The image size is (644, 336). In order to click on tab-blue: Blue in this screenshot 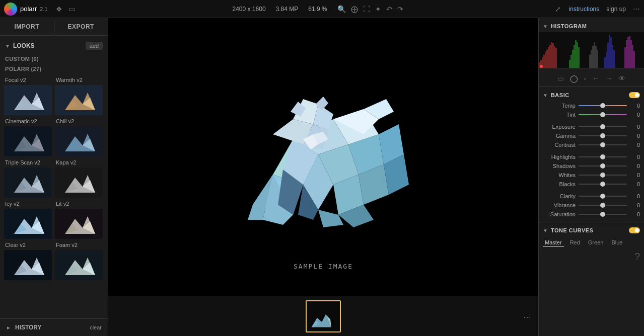, I will do `click(617, 242)`.